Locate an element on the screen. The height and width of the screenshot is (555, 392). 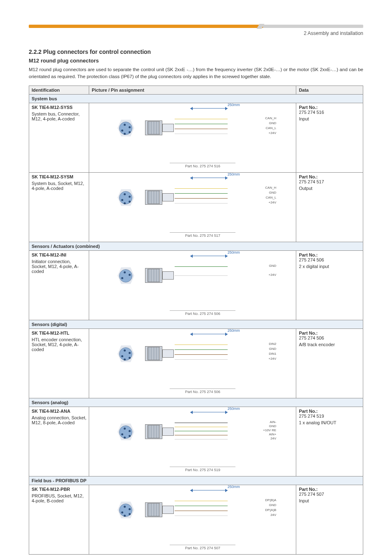
table-row: SK TIE4-M12-INIInitiator connection, Soc… is located at coordinates (196, 285).